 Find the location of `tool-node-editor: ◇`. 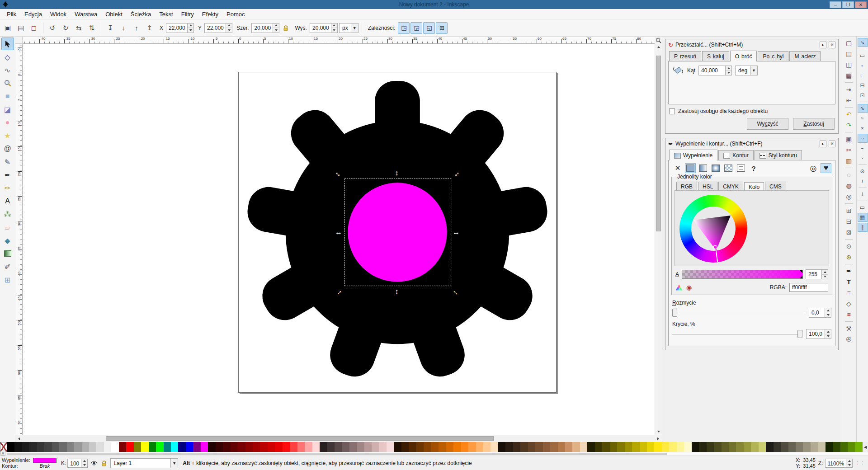

tool-node-editor: ◇ is located at coordinates (8, 57).